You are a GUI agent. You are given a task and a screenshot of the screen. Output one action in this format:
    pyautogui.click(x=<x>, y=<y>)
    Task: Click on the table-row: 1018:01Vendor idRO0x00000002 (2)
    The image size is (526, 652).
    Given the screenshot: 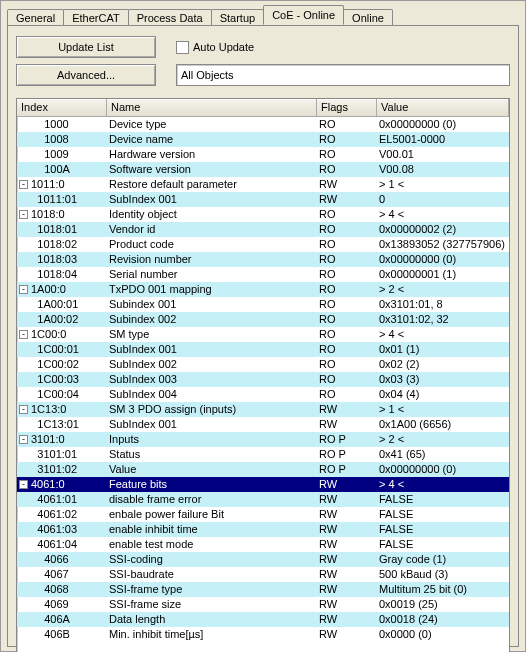 What is the action you would take?
    pyautogui.click(x=263, y=230)
    